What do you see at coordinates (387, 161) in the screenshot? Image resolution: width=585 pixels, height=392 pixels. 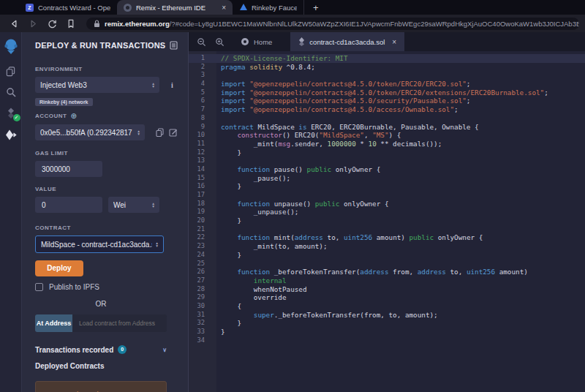 I see `code-line: 13` at bounding box center [387, 161].